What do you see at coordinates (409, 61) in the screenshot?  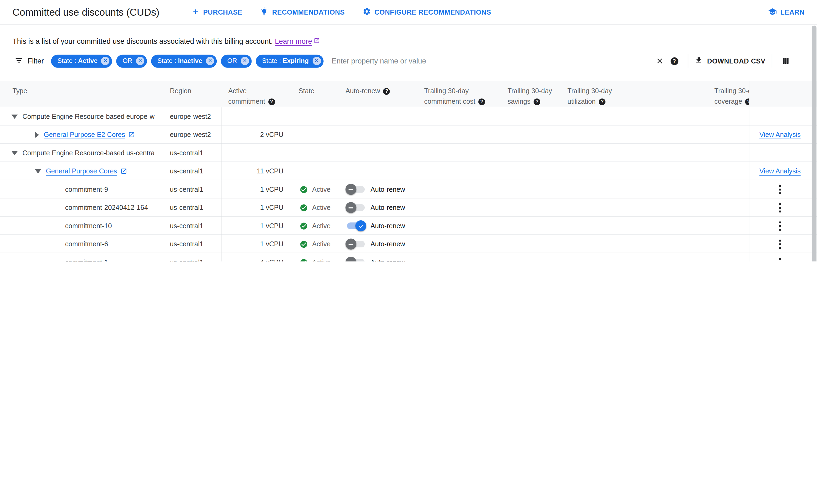 I see `filter-bar: Filter State : Active✕OR✕State : Inactiv…` at bounding box center [409, 61].